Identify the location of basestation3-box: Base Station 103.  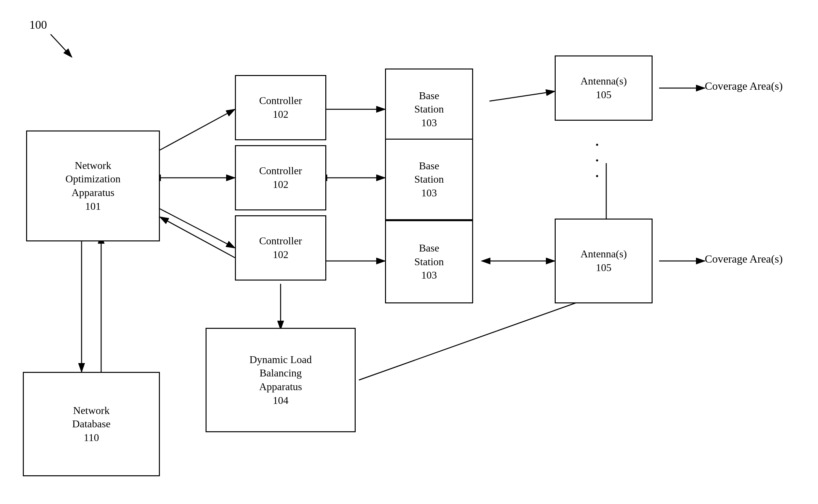
(429, 262).